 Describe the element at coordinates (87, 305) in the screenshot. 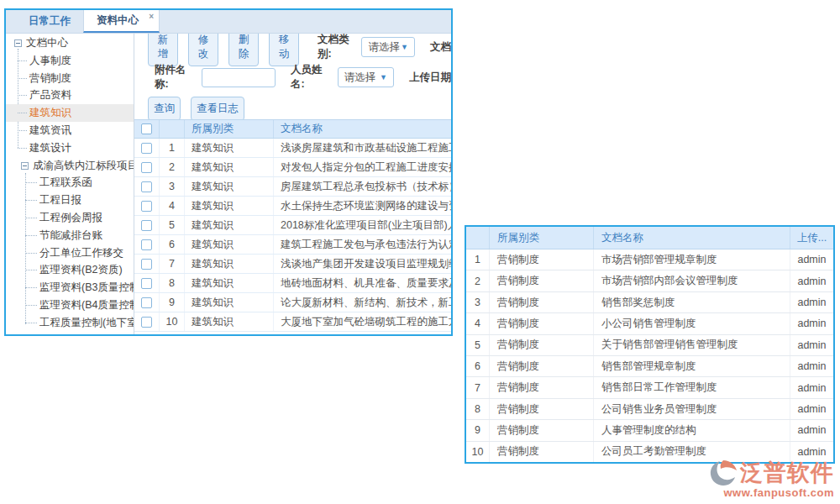

I see `tree-item-label: 监理资料(B4质量控制)` at that location.